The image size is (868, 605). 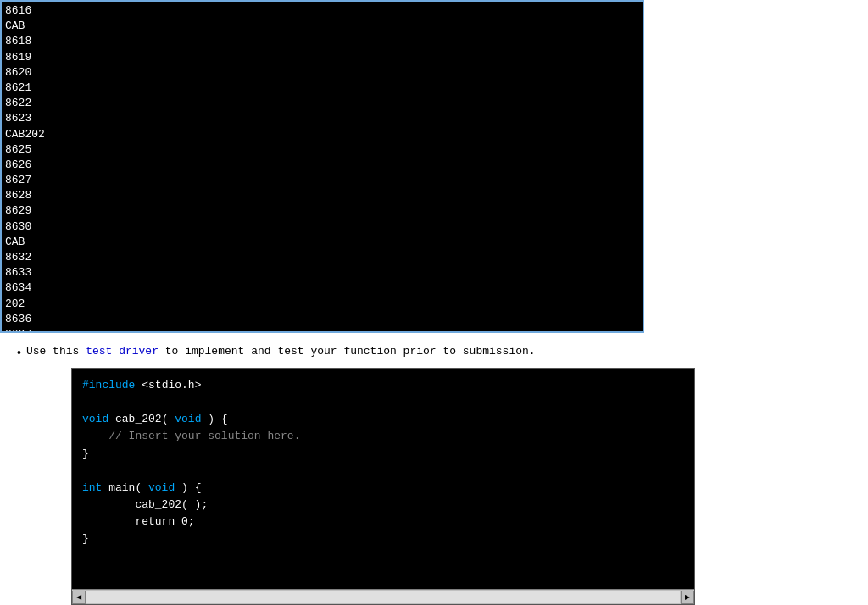 What do you see at coordinates (383, 419) in the screenshot?
I see `code-line: void cab_202( void ) {` at bounding box center [383, 419].